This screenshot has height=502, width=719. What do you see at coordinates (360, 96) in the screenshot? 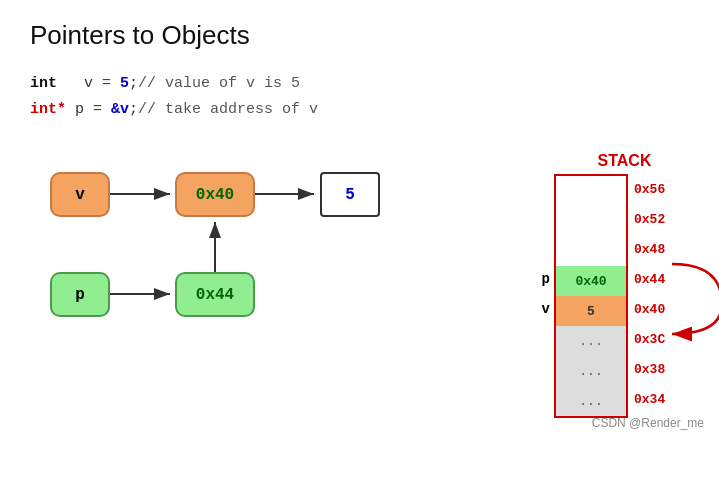
I see `code-block: int v = 5 ; // value of v is 5 int* p = …` at bounding box center [360, 96].